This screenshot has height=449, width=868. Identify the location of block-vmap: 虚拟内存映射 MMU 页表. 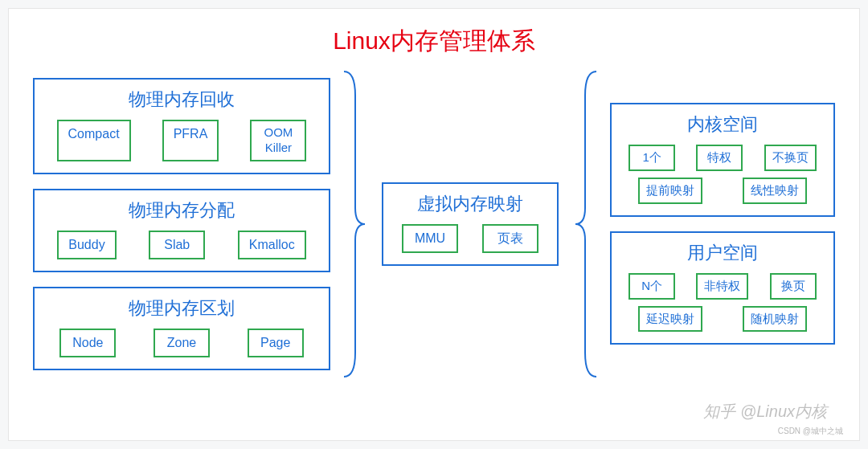
(470, 224).